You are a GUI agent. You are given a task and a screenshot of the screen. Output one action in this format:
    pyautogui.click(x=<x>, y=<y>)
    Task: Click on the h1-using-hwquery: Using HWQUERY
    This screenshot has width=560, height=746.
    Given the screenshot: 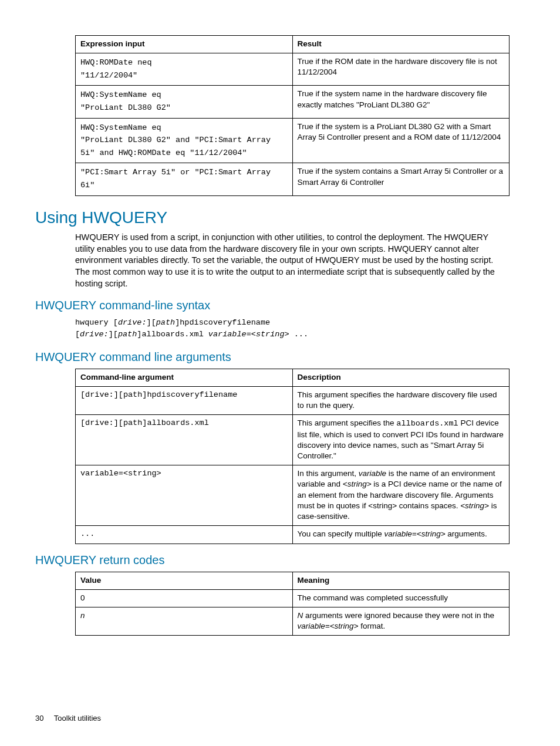 What is the action you would take?
    pyautogui.click(x=274, y=218)
    